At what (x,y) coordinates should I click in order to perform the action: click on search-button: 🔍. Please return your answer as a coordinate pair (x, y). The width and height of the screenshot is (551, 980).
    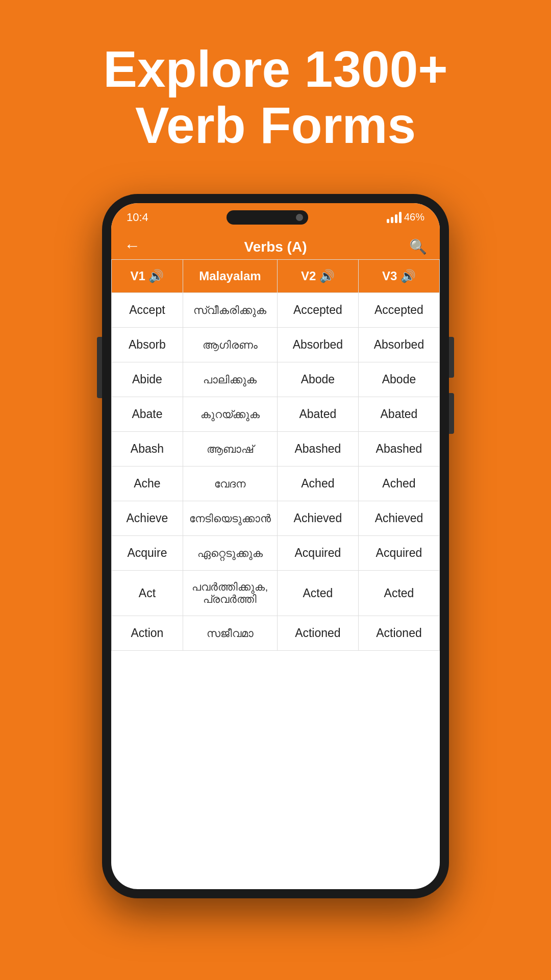
    Looking at the image, I should click on (414, 247).